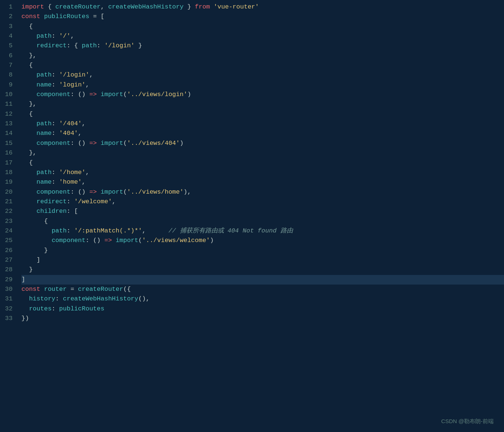 The width and height of the screenshot is (504, 432). I want to click on code-line: component: () => import('../views/welcom…, so click(263, 241).